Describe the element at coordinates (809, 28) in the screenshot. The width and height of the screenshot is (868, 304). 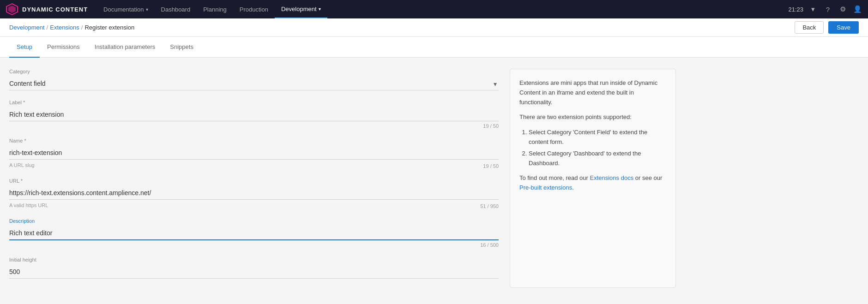
I see `back-button: Back` at that location.